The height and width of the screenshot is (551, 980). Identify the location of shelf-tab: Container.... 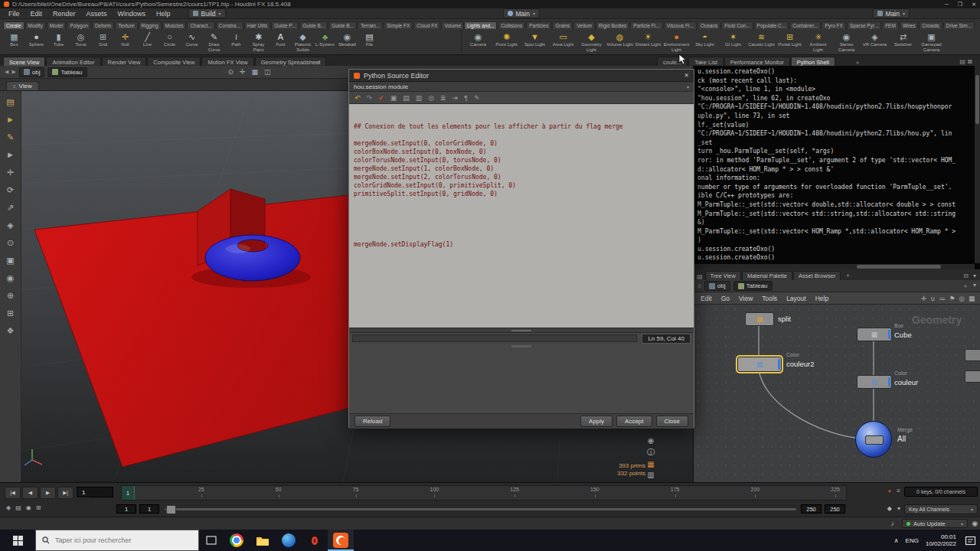
(805, 25).